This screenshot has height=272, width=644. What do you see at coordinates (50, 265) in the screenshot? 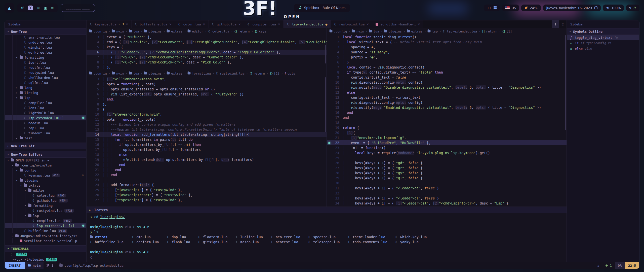
I see `git-branch-segment: 1` at bounding box center [50, 265].